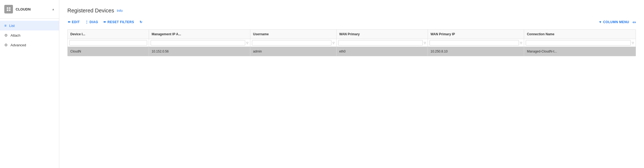  I want to click on filter-username-icon: ▽, so click(334, 43).